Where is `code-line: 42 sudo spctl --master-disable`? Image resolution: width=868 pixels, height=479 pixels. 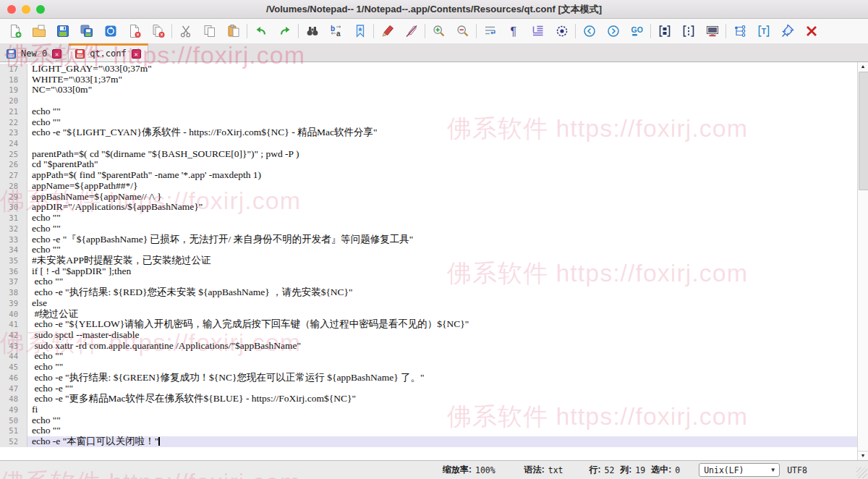
code-line: 42 sudo spctl --master-disable is located at coordinates (428, 336).